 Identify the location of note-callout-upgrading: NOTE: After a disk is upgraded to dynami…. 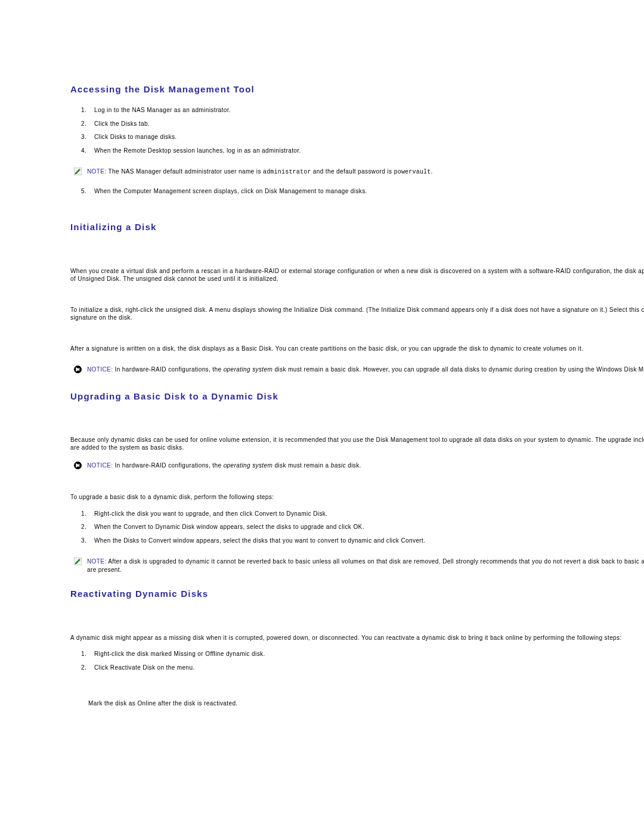
(359, 565).